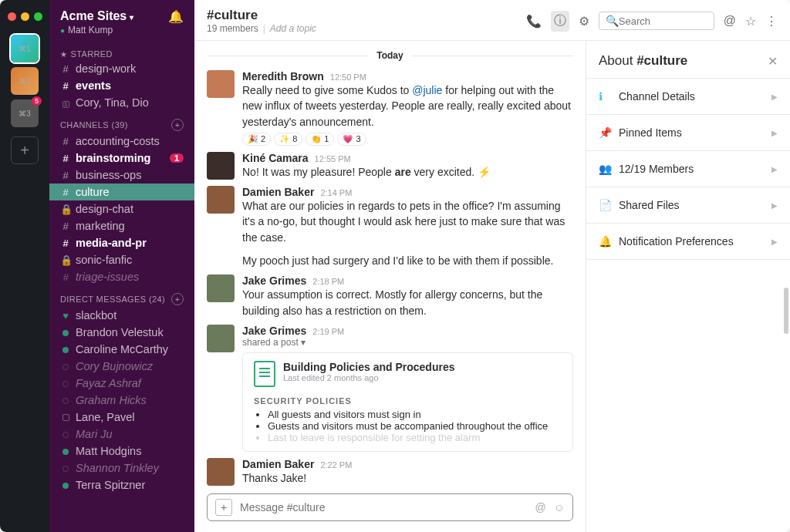 The height and width of the screenshot is (532, 790). Describe the element at coordinates (390, 389) in the screenshot. I see `message: Jake Grimes2:19 PMshared a post ▾Buildin…` at that location.